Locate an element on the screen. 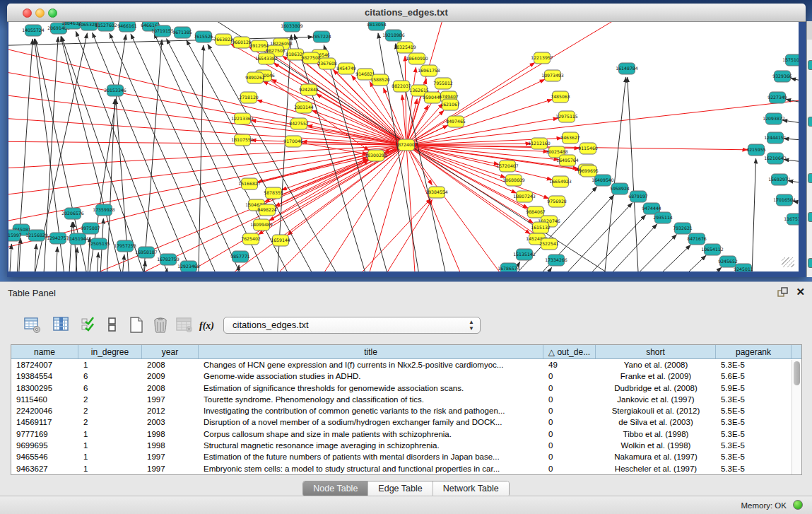  table-row: 969969511998Structural magnetic resonanc… is located at coordinates (406, 445).